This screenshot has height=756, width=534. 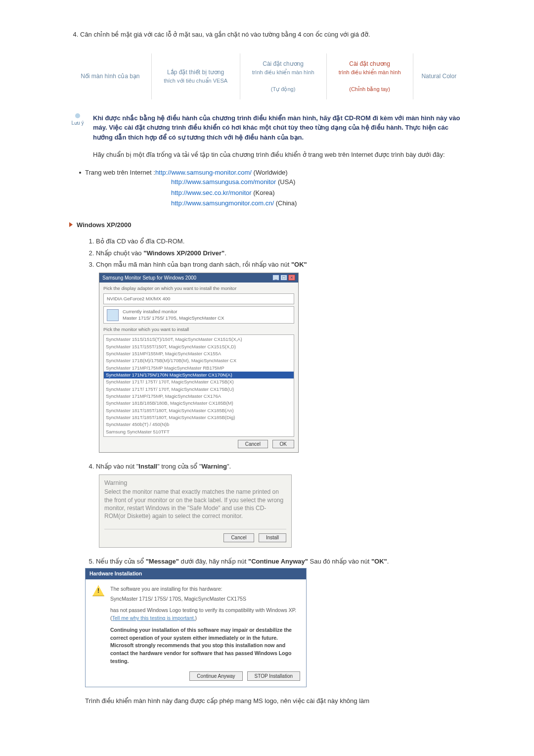 What do you see at coordinates (238, 538) in the screenshot?
I see `dlg2-cancel-button: Cancel` at bounding box center [238, 538].